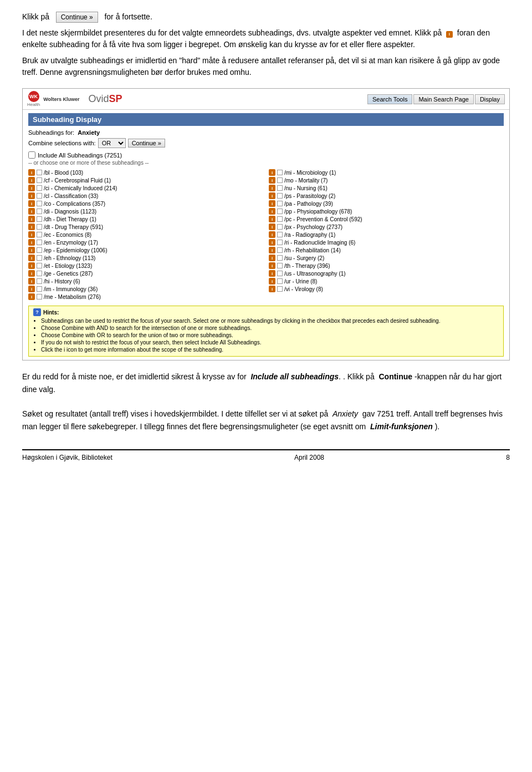 Image resolution: width=532 pixels, height=772 pixels. I want to click on subheadings-for-label: Subheadings for:, so click(51, 133).